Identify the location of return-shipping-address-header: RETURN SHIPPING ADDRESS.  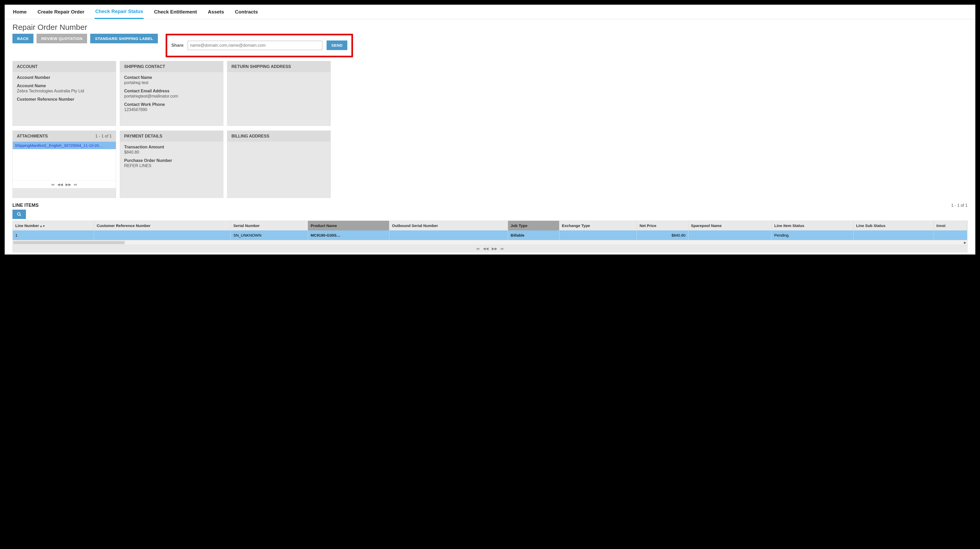
(279, 67).